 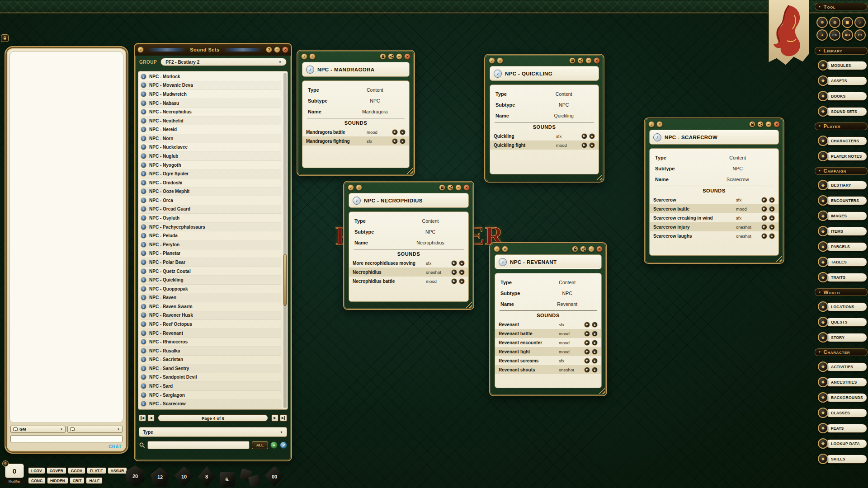 What do you see at coordinates (211, 307) in the screenshot?
I see `soundset-list-item: ♪NPC - Raven Swarm` at bounding box center [211, 307].